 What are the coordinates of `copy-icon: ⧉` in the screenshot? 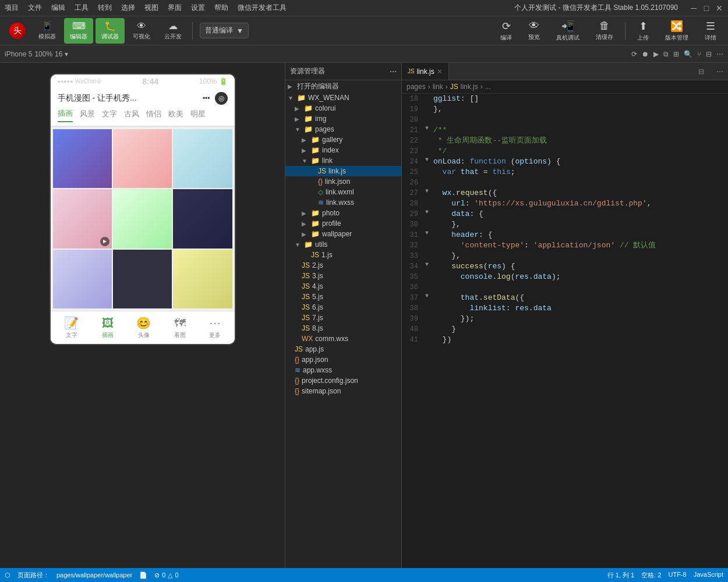 It's located at (666, 54).